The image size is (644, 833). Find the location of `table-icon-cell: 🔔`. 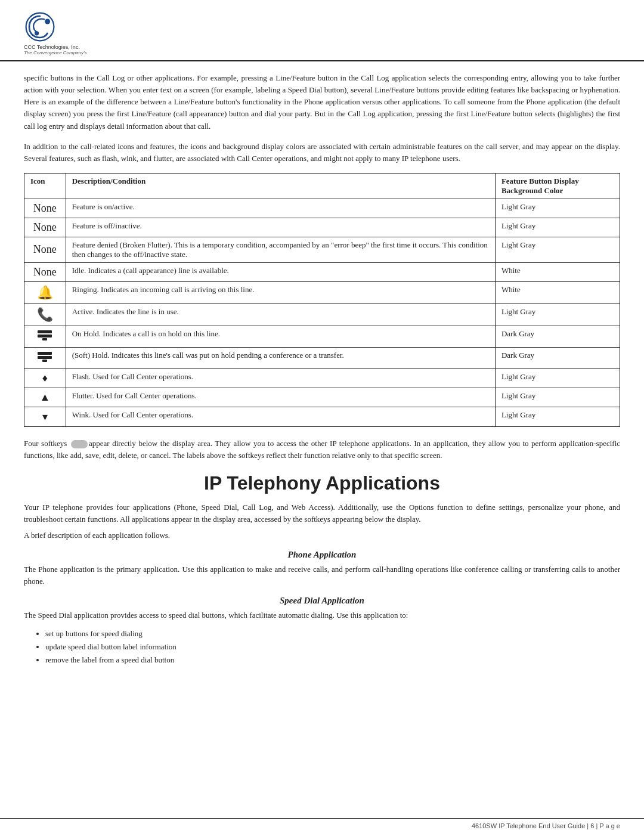

table-icon-cell: 🔔 is located at coordinates (45, 292).